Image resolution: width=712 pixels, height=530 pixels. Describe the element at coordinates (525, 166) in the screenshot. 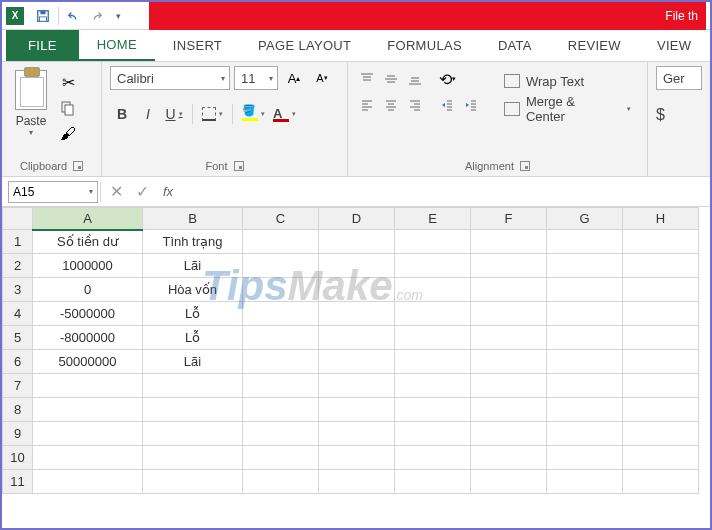

I see `alignment-dialog-launcher` at that location.